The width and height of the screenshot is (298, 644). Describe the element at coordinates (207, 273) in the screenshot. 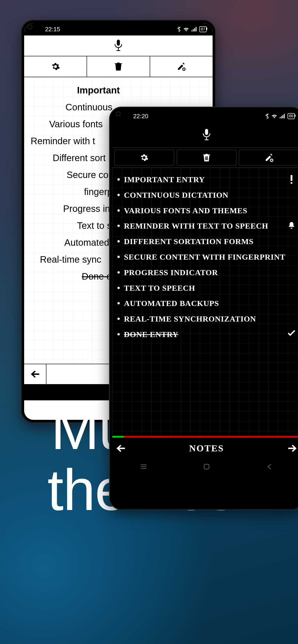

I see `list-item: Progress indicator` at that location.